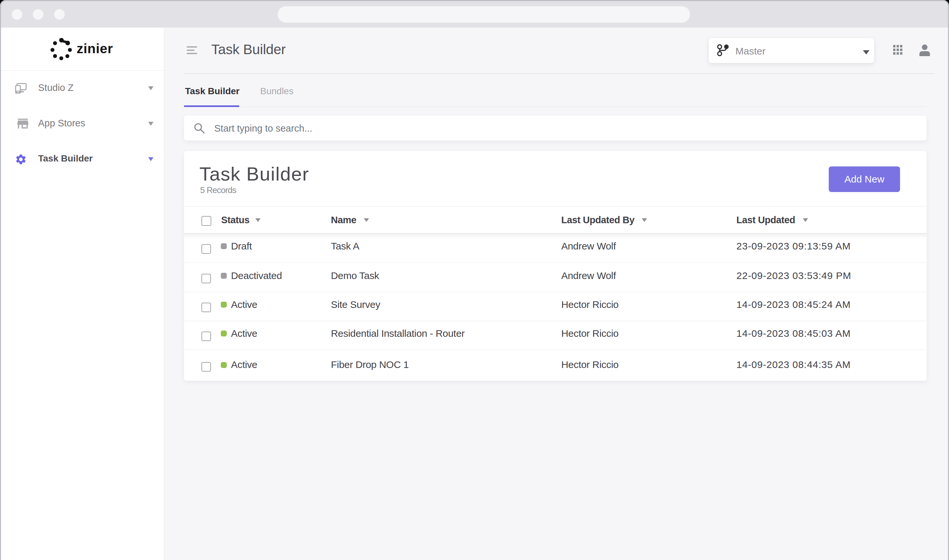 Image resolution: width=949 pixels, height=560 pixels. Describe the element at coordinates (95, 49) in the screenshot. I see `svg-text: zinier` at that location.